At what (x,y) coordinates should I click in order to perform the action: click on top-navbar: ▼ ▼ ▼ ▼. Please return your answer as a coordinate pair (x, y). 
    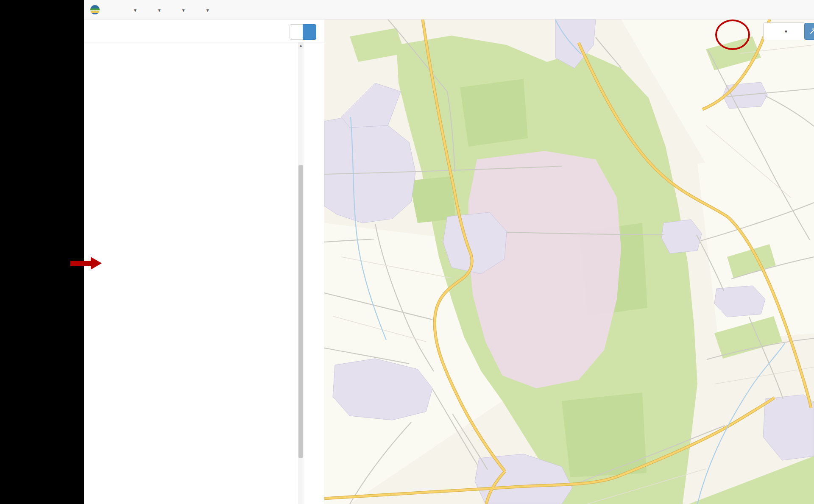
    Looking at the image, I should click on (449, 10).